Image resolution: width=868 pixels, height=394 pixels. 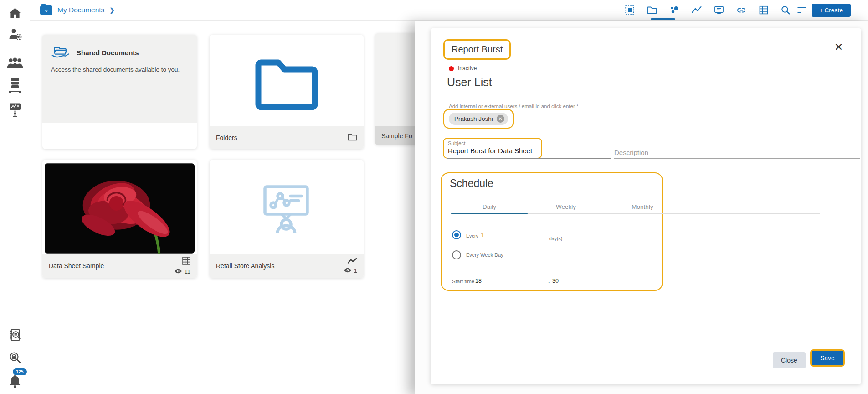 What do you see at coordinates (119, 266) in the screenshot?
I see `card-footer: Data Sheet Sample 11` at bounding box center [119, 266].